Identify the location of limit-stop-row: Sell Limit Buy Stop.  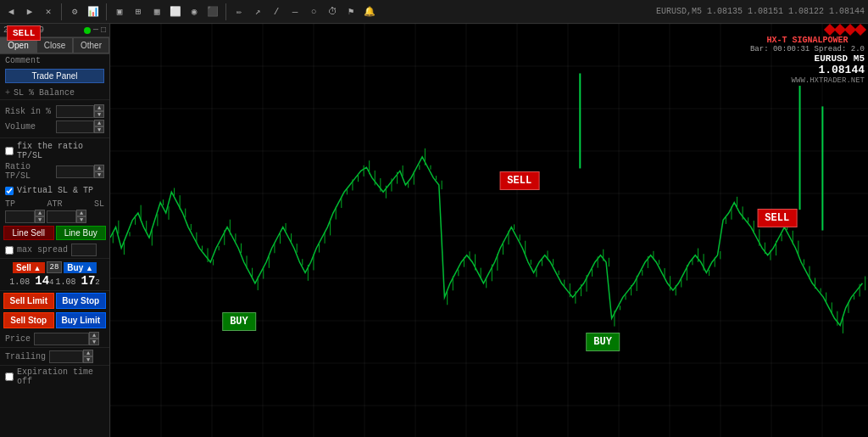
(54, 300).